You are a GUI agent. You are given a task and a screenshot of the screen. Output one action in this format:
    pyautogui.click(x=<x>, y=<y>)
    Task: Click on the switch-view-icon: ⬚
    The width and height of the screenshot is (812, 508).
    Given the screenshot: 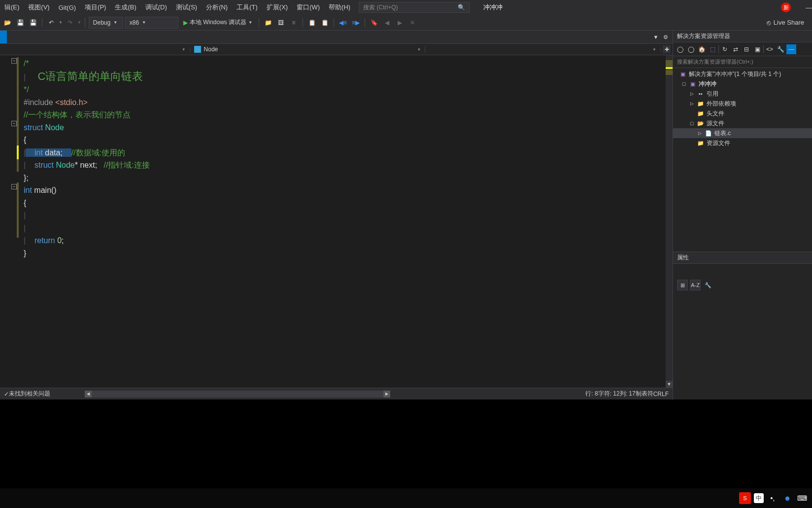 What is the action you would take?
    pyautogui.click(x=712, y=49)
    